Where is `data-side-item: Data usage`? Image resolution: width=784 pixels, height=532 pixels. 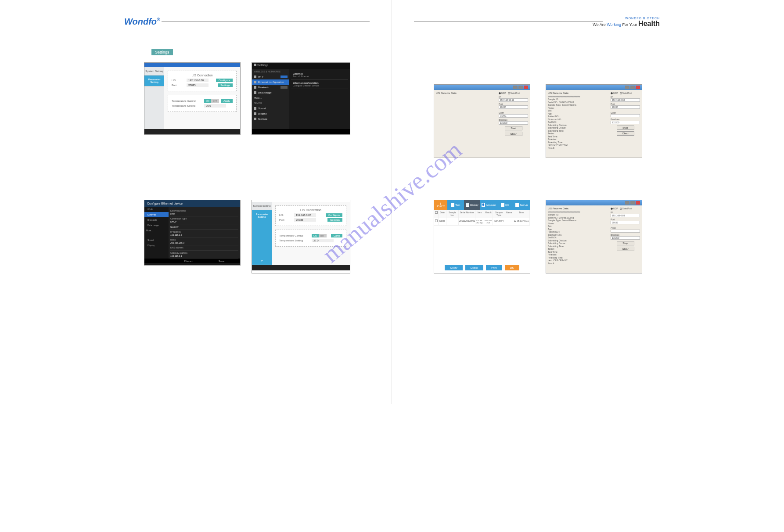 data-side-item: Data usage is located at coordinates (156, 225).